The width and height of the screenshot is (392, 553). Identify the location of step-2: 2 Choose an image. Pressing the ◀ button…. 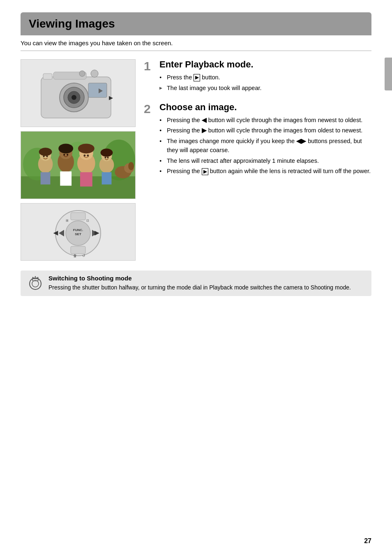
(258, 140).